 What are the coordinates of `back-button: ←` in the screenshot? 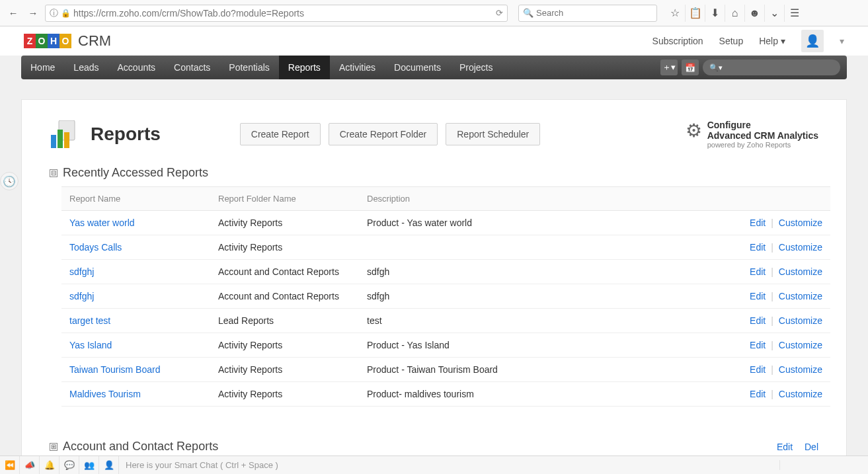 It's located at (13, 13).